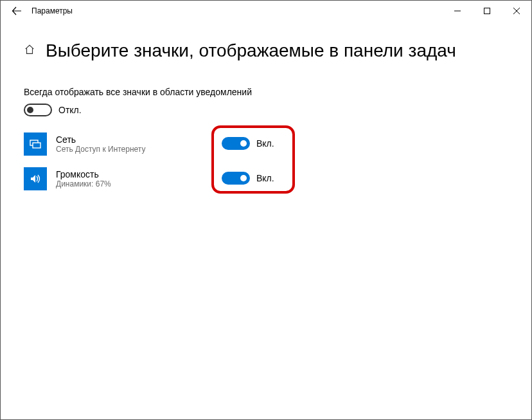 The height and width of the screenshot is (420, 532). I want to click on minimize-icon, so click(457, 11).